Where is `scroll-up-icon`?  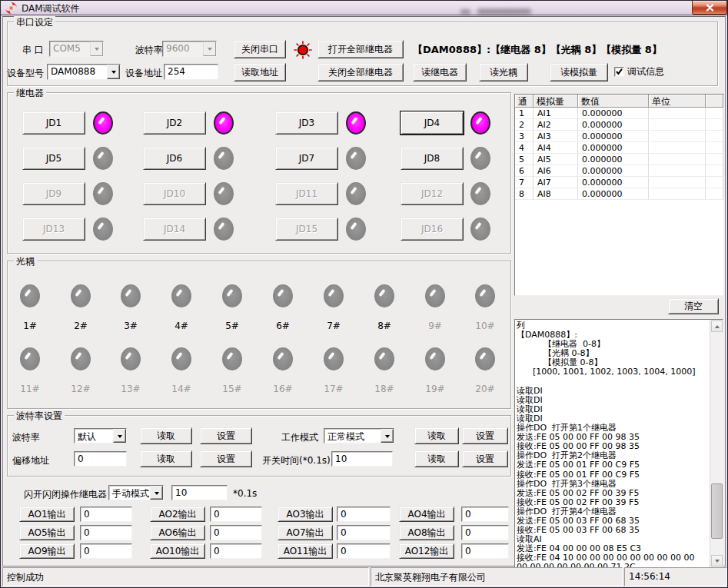
scroll-up-icon is located at coordinates (716, 326).